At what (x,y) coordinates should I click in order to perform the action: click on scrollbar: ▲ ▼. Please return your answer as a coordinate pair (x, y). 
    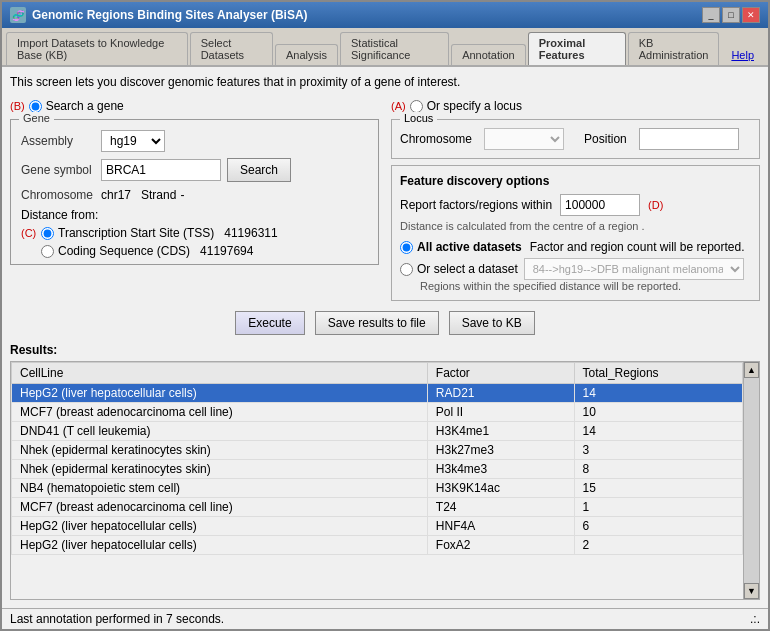
    Looking at the image, I should click on (751, 480).